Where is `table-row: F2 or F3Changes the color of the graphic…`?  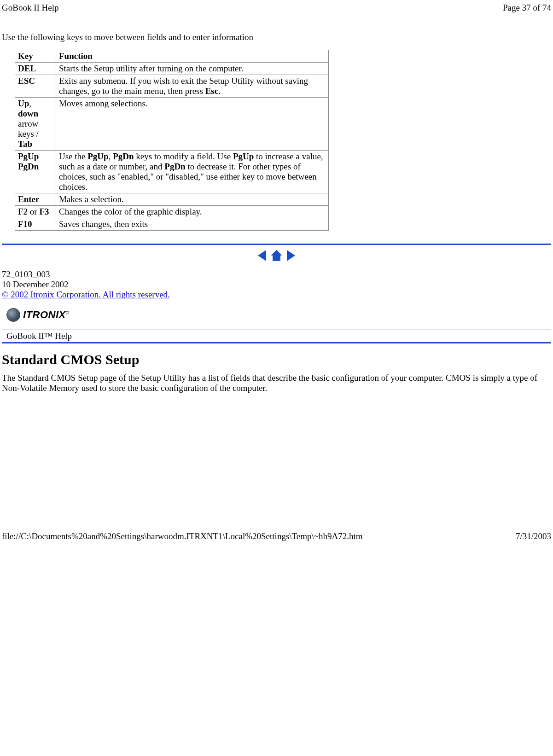
table-row: F2 or F3Changes the color of the graphic… is located at coordinates (172, 212).